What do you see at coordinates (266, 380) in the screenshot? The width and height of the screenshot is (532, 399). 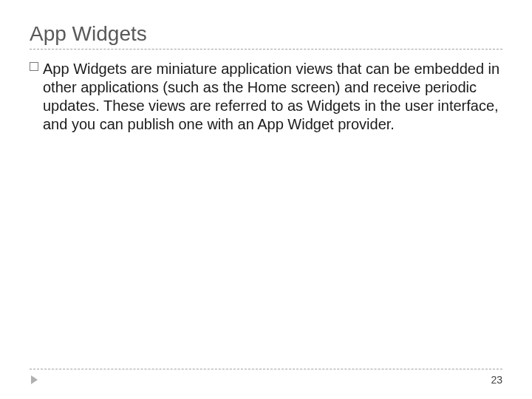 I see `footer-row: 23` at bounding box center [266, 380].